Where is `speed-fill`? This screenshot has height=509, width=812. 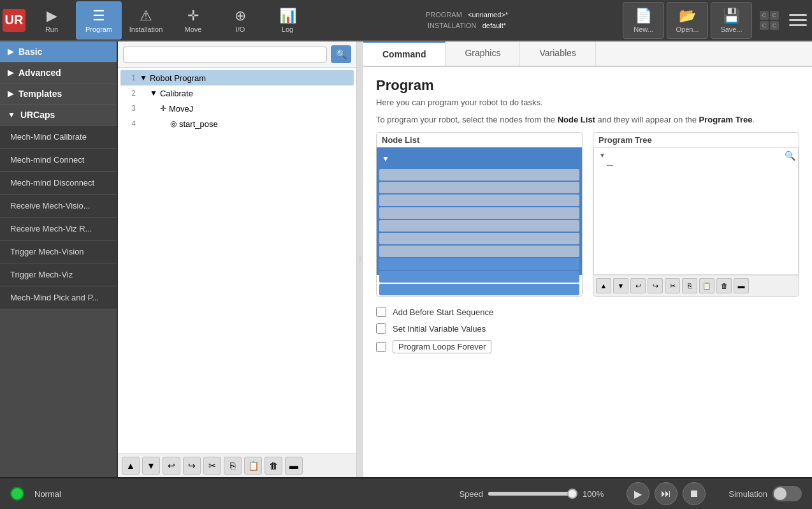 speed-fill is located at coordinates (533, 494).